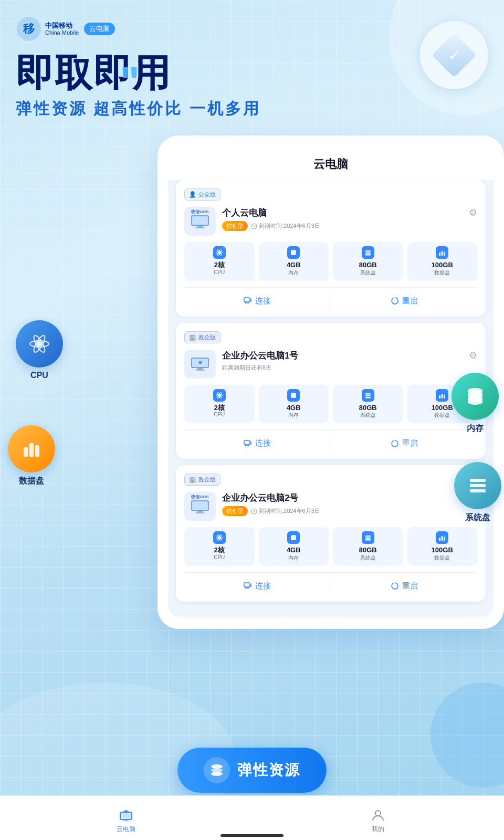 The width and height of the screenshot is (504, 840). I want to click on hero-quote: ", so click(130, 82).